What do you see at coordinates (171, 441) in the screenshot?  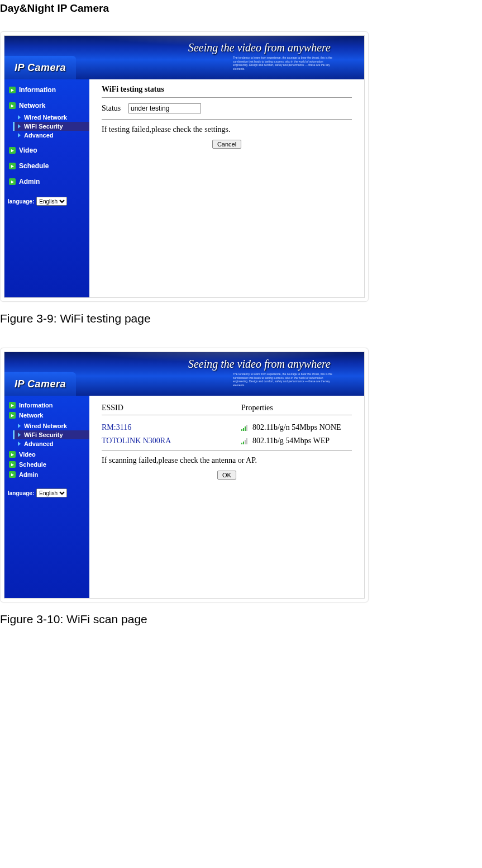 I see `essid-link: TOTOLINK N300RA` at bounding box center [171, 441].